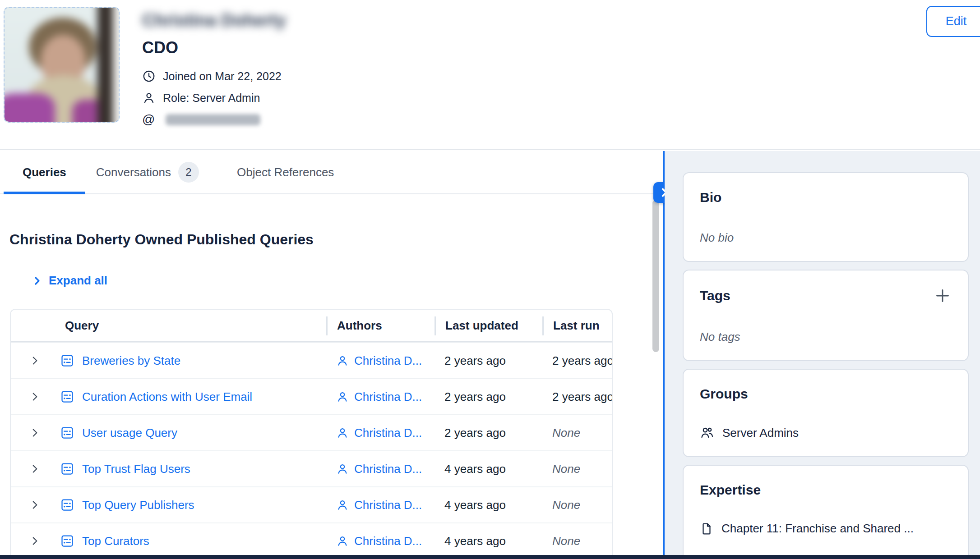 This screenshot has width=980, height=559. Describe the element at coordinates (61, 65) in the screenshot. I see `avatar` at that location.